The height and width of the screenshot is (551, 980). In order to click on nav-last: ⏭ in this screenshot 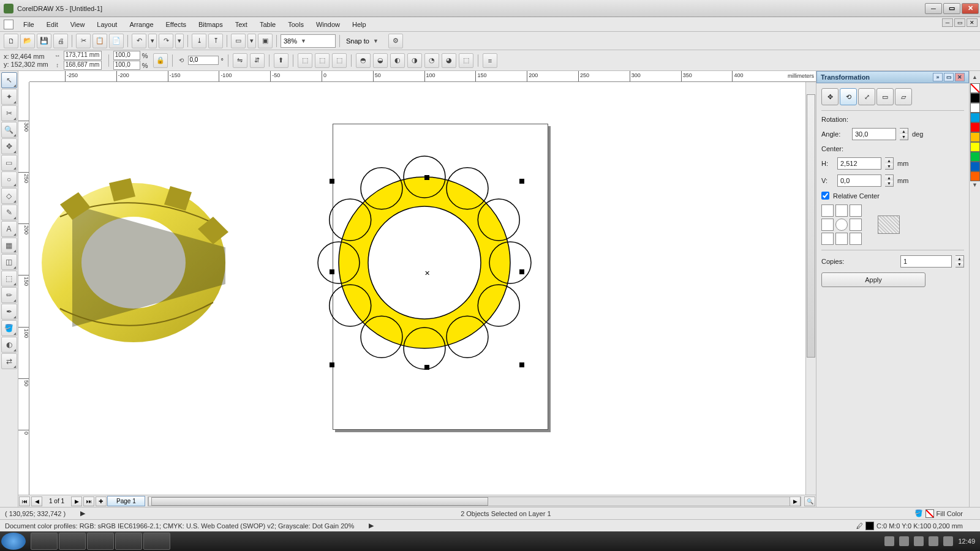, I will do `click(89, 501)`.